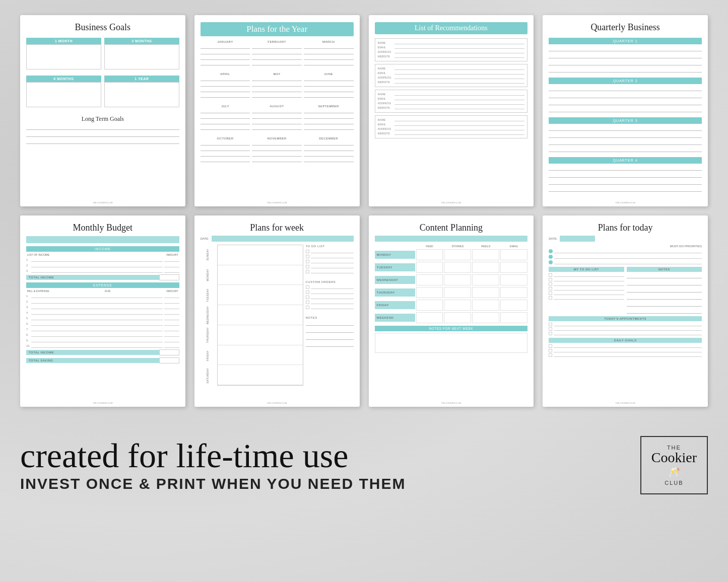 The image size is (728, 582). I want to click on month-jun: JUNE, so click(328, 85).